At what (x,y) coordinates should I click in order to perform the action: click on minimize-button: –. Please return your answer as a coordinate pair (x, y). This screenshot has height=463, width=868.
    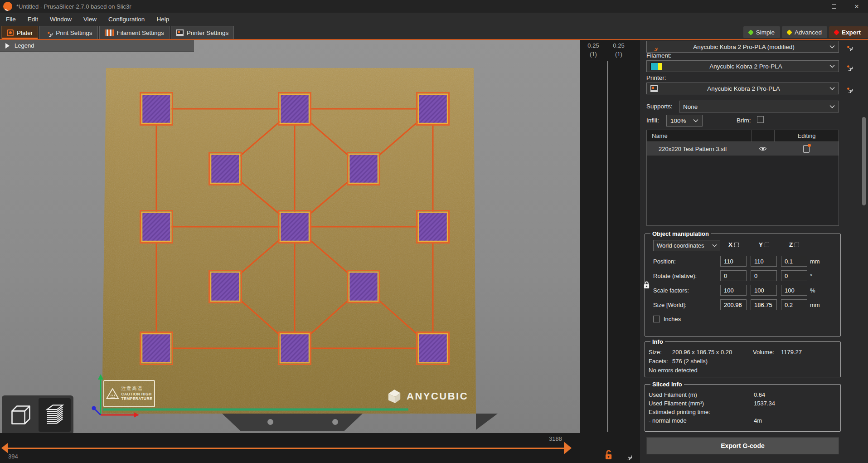
    Looking at the image, I should click on (811, 6).